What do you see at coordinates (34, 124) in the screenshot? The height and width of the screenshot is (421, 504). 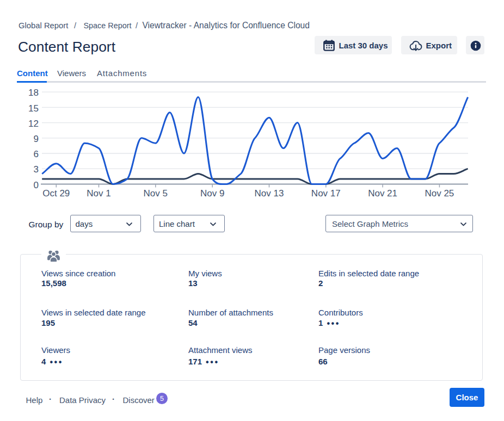 I see `svg-text: 12` at bounding box center [34, 124].